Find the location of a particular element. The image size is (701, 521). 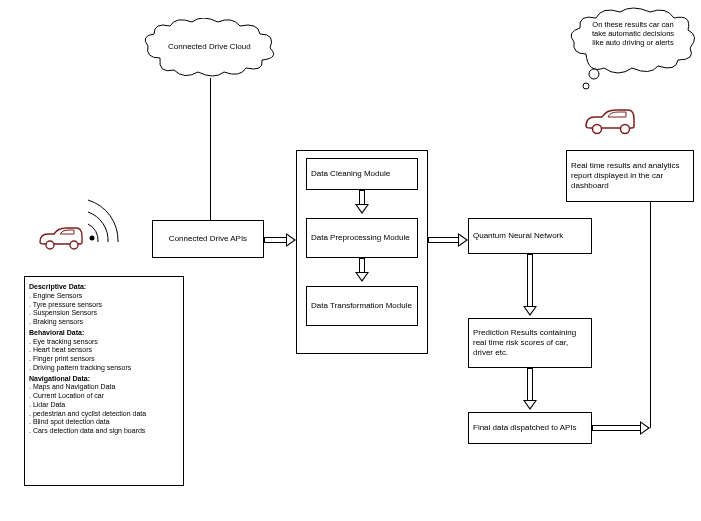

data-cleaning-box: Data Cleaning Module is located at coordinates (362, 174).